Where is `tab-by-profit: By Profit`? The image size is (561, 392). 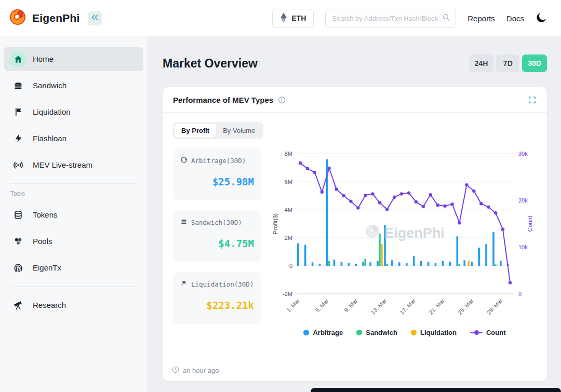 tab-by-profit: By Profit is located at coordinates (195, 131).